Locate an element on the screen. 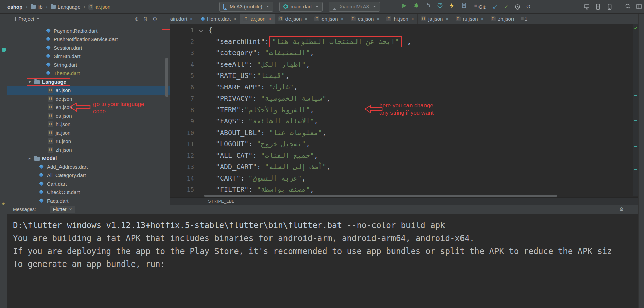  breadcrumb-item: eshop is located at coordinates (19, 7).